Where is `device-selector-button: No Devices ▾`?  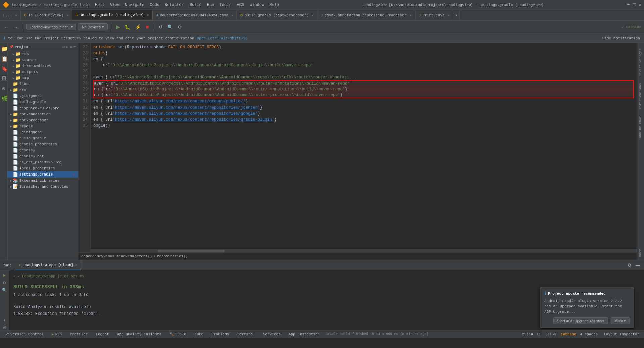 device-selector-button: No Devices ▾ is located at coordinates (93, 27).